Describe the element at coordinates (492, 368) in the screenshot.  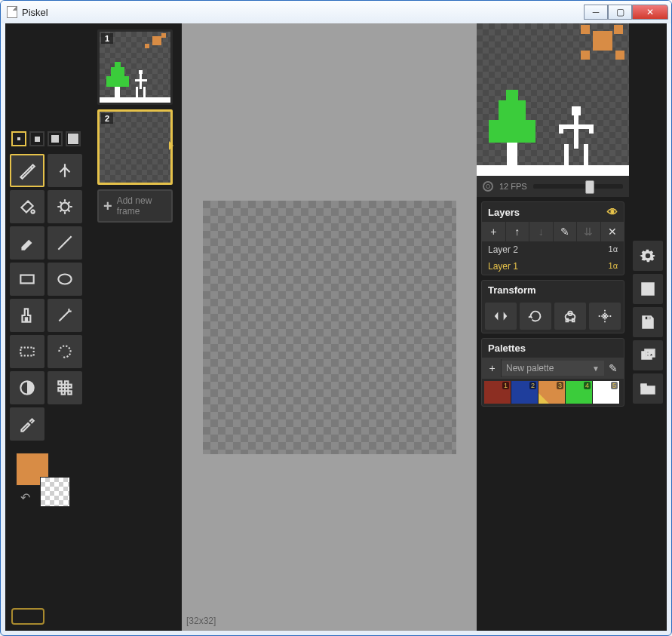
I see `add-palette-button: +` at that location.